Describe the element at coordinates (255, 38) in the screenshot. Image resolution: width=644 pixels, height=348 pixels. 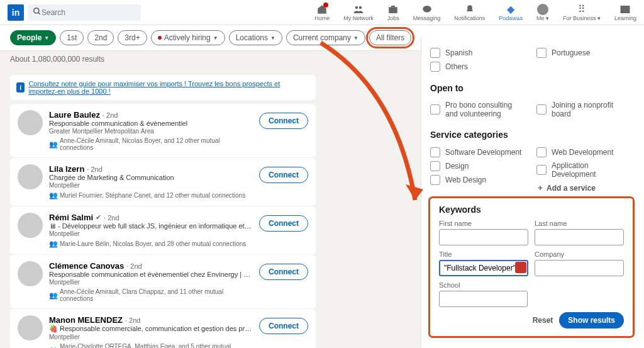
I see `filter-locations: Locations▼` at that location.